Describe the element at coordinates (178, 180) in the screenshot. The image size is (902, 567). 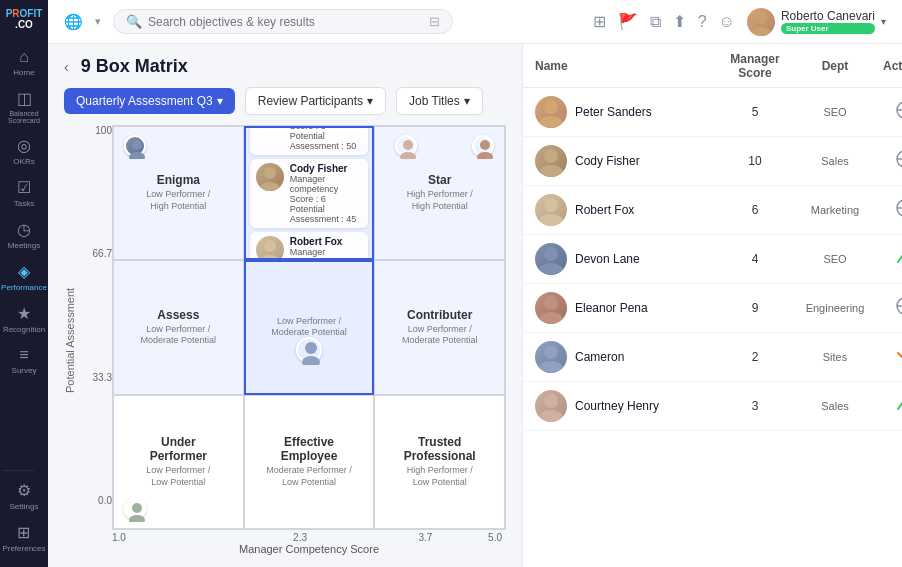
I see `cell-enigma-title: Enigma` at that location.